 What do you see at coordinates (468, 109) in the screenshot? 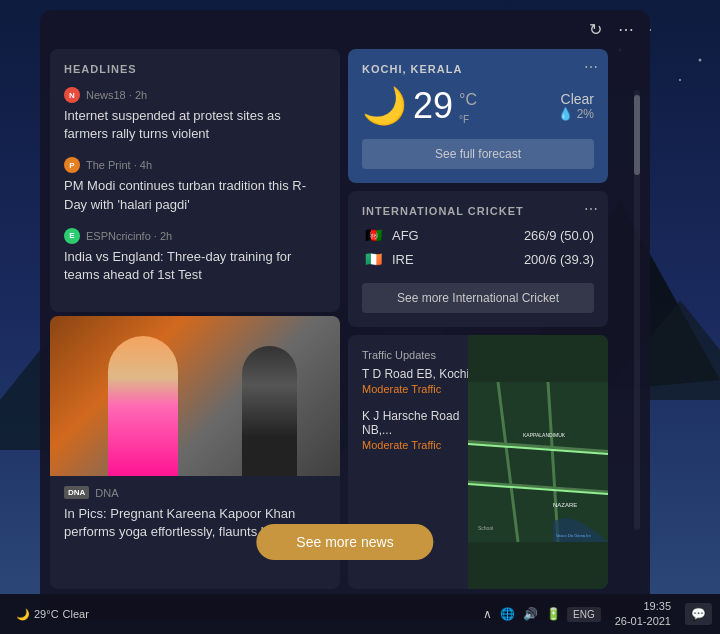
I see `weather-unit: °C°F` at bounding box center [468, 109].